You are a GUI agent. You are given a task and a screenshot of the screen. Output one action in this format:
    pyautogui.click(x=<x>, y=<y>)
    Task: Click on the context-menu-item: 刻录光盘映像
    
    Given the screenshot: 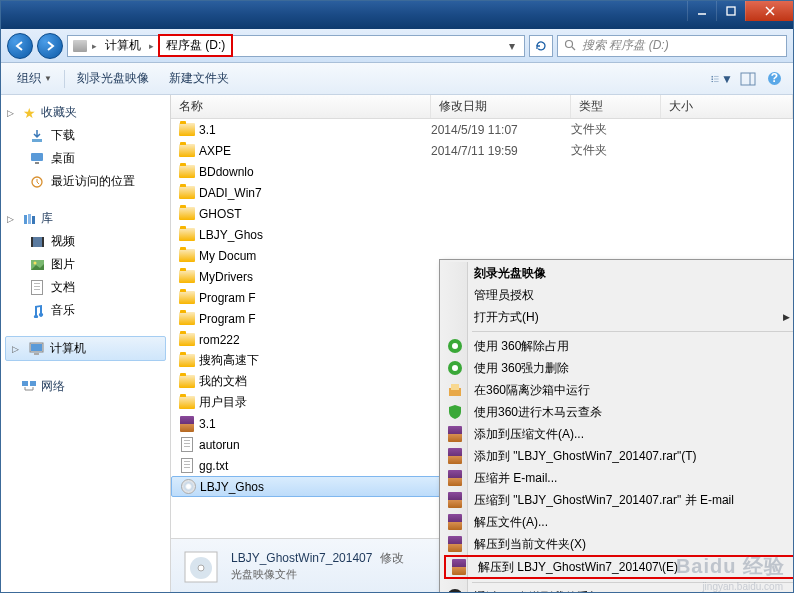 What is the action you would take?
    pyautogui.click(x=618, y=273)
    